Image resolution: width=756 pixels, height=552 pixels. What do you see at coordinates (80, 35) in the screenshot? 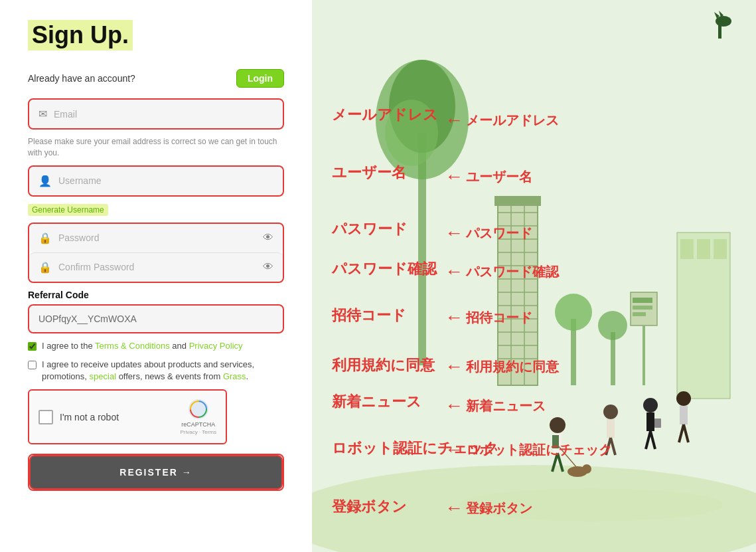
I see `page-title: Sign Up.` at bounding box center [80, 35].